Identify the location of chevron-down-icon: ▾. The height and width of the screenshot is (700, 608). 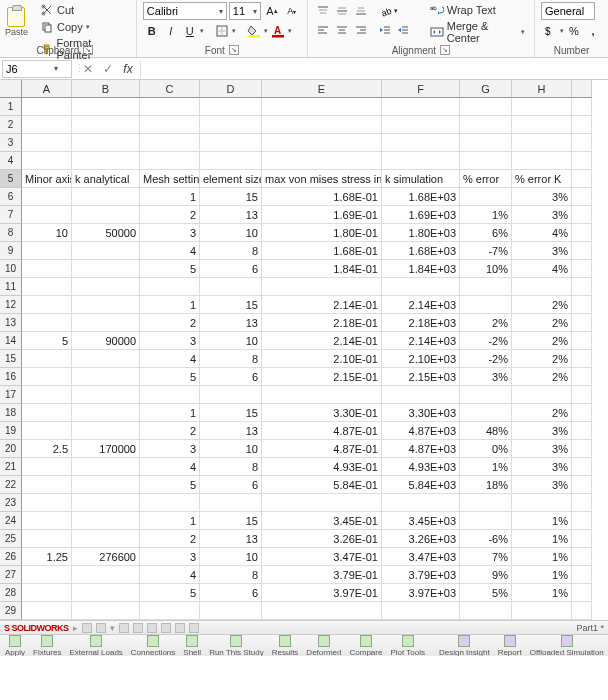
(56, 68).